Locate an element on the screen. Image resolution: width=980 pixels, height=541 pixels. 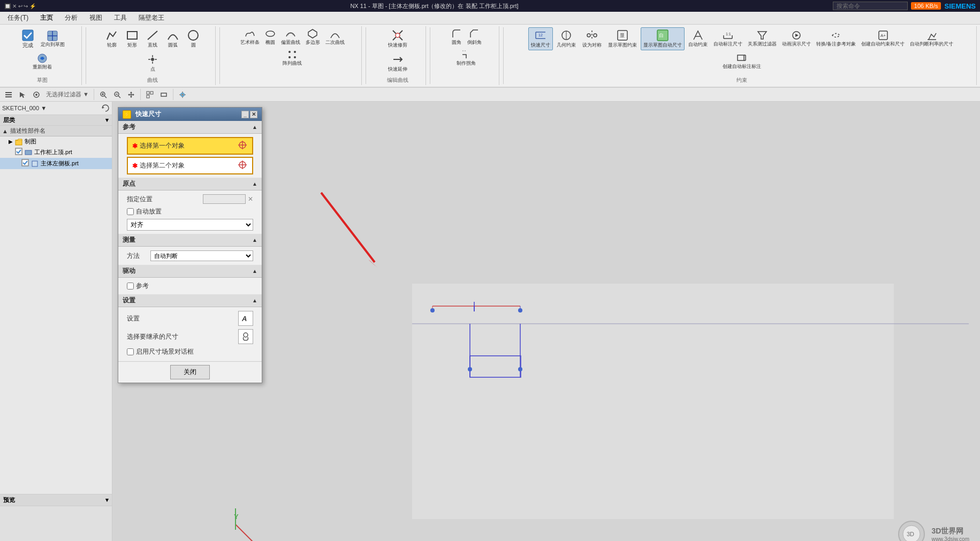
crosshair1-icon is located at coordinates (242, 146).